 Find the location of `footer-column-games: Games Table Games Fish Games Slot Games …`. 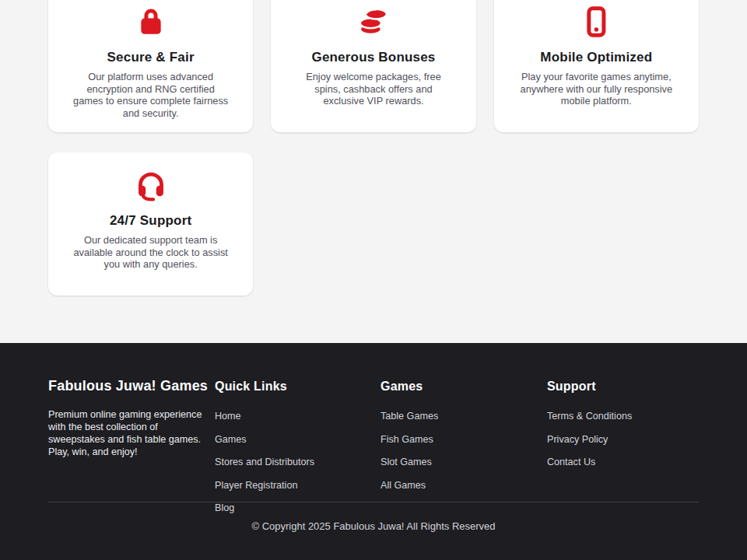

footer-column-games: Games Table Games Fish Games Slot Games … is located at coordinates (464, 439).